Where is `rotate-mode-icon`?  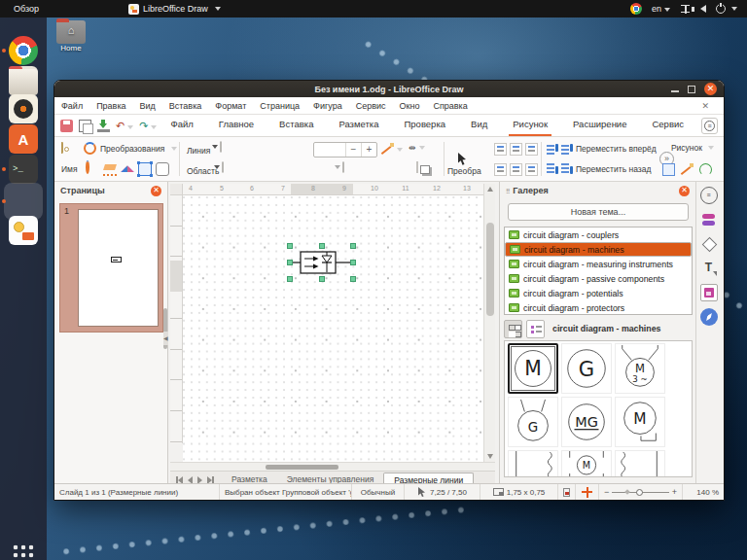 rotate-mode-icon is located at coordinates (706, 169).